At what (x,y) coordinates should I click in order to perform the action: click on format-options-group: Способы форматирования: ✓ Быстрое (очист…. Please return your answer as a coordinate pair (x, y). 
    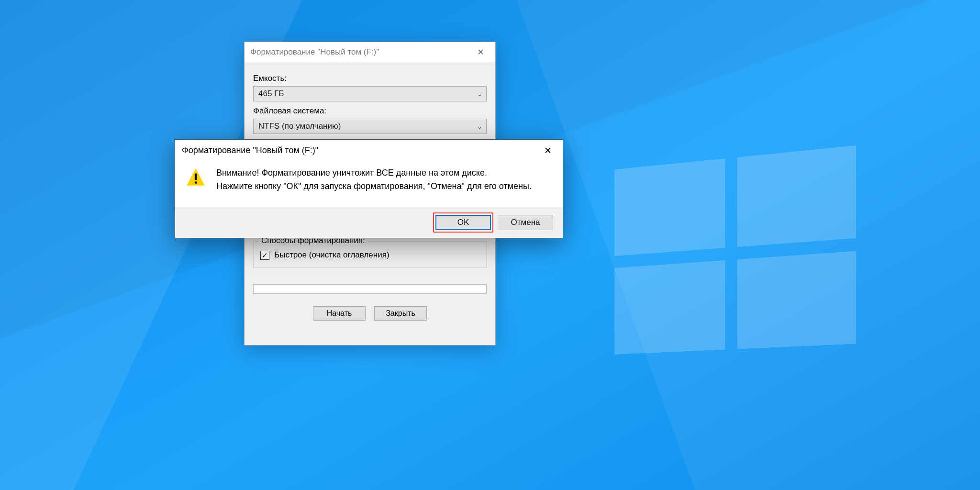
    Looking at the image, I should click on (370, 255).